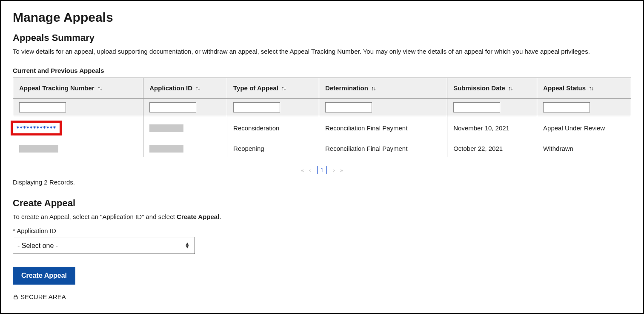  I want to click on tracking-number-link: ************, so click(36, 128).